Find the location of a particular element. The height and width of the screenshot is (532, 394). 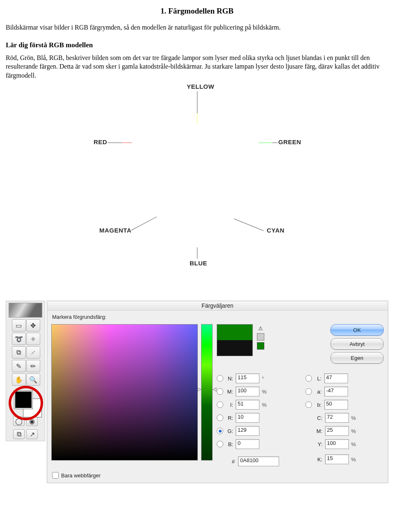

circle-blue is located at coordinates (197, 200).